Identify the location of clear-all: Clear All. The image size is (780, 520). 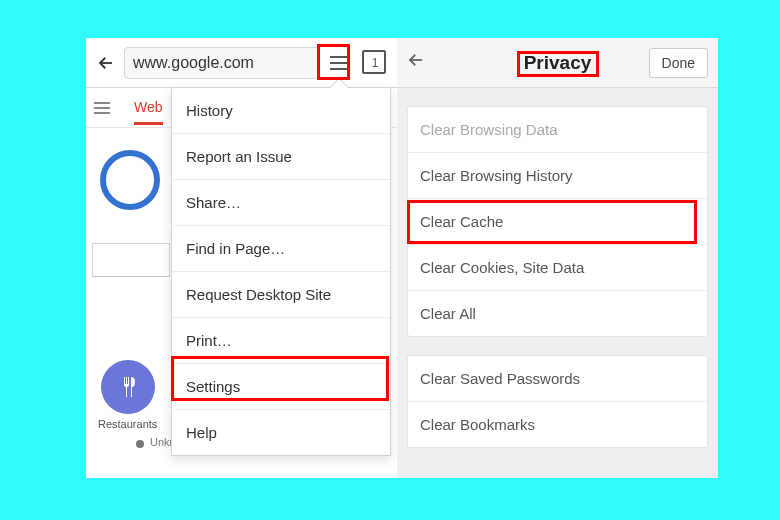
(558, 314).